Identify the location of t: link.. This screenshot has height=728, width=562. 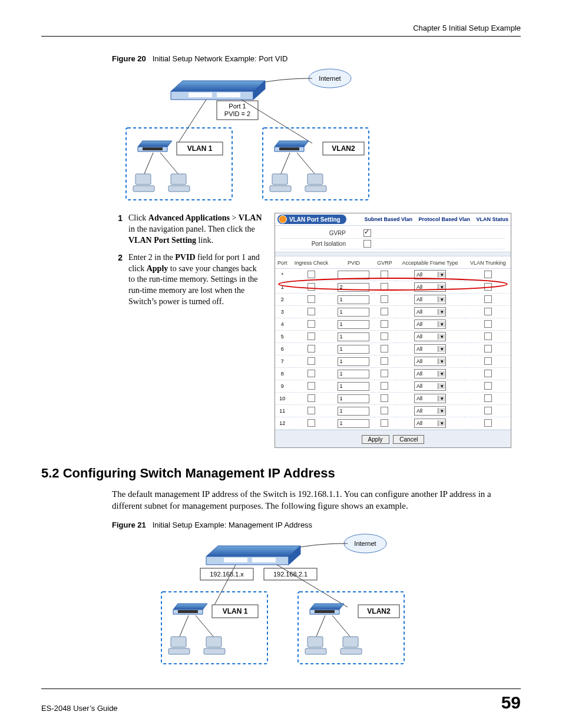
(205, 241).